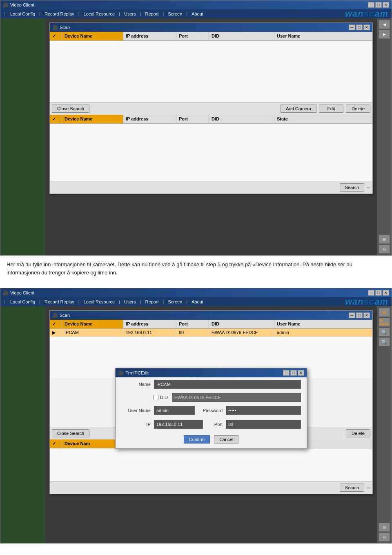 The height and width of the screenshot is (555, 392). Describe the element at coordinates (384, 537) in the screenshot. I see `sidebar-grid-4: ⊟` at that location.